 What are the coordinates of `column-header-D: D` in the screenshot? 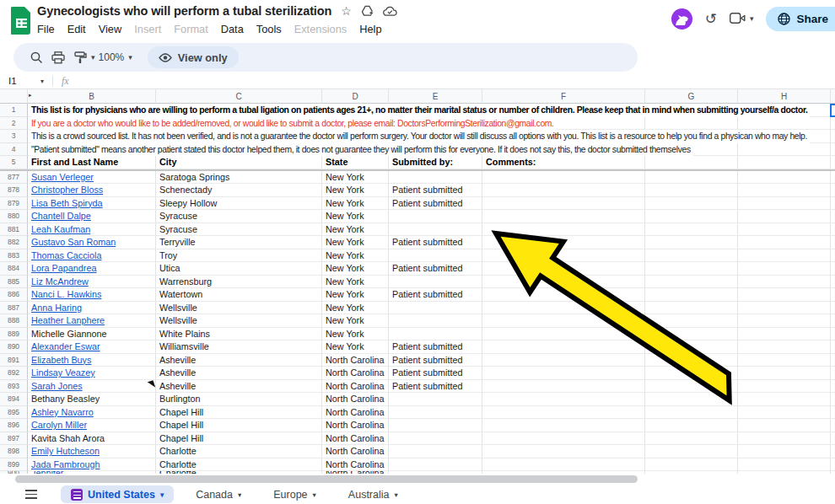 It's located at (356, 96).